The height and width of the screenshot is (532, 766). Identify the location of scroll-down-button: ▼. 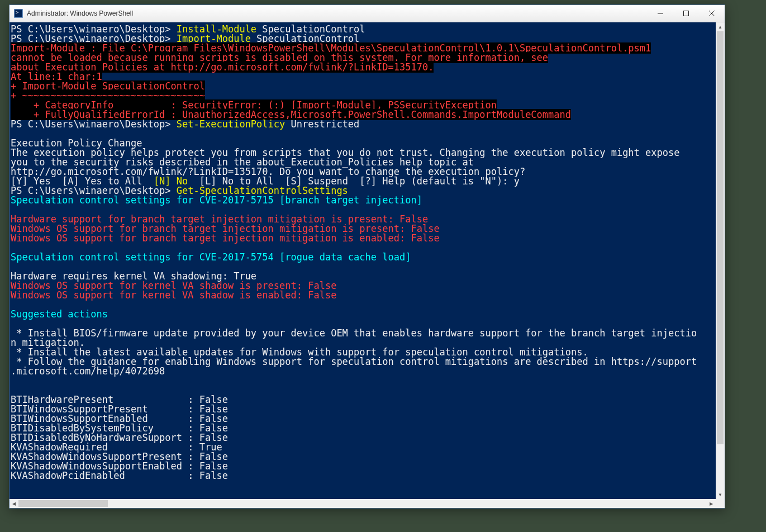
(720, 495).